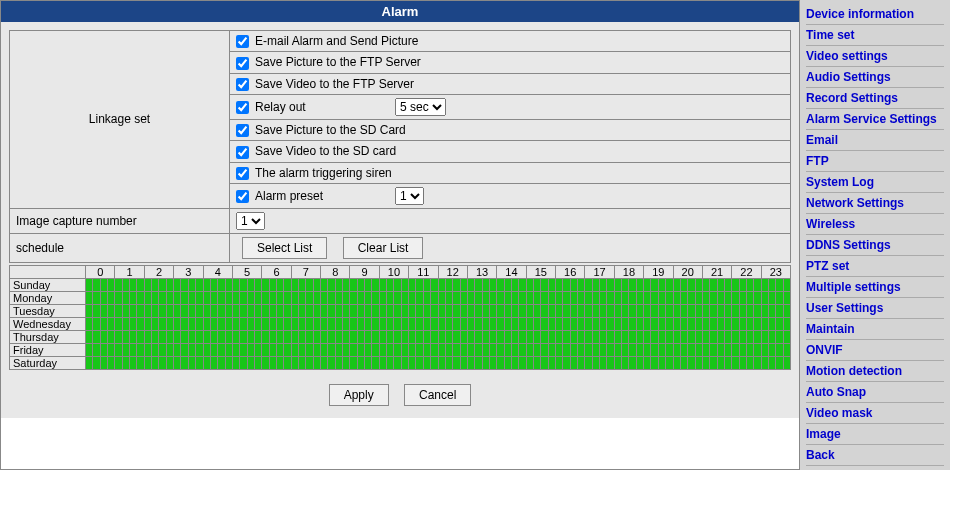  Describe the element at coordinates (250, 221) in the screenshot. I see `image-capture-select: 1` at that location.